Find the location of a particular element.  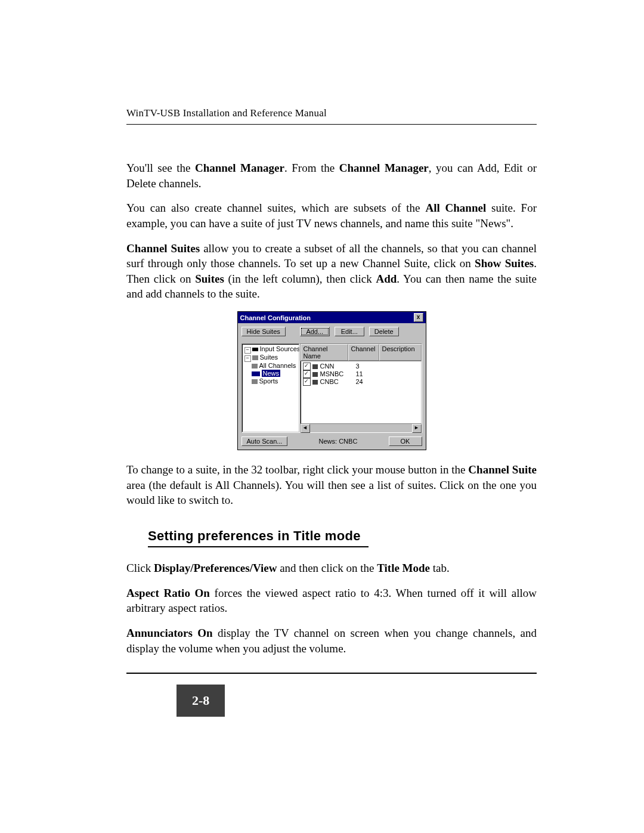

paragraph-5: Click Display/Preferences/View and then … is located at coordinates (332, 568).